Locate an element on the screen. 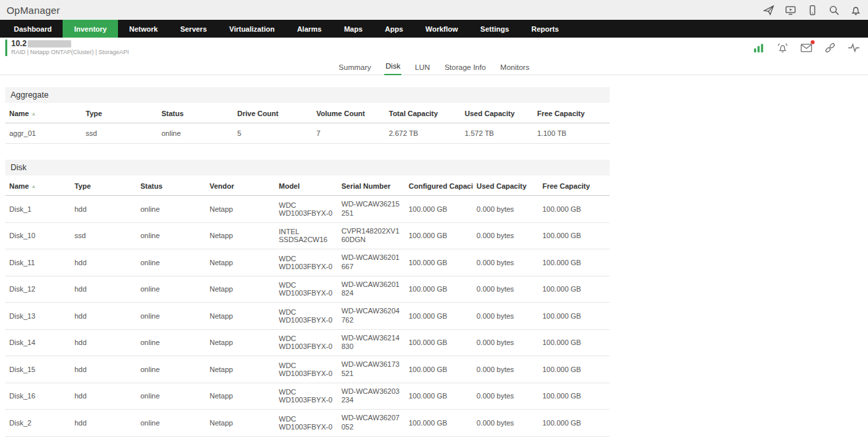  video-monitor-icon is located at coordinates (791, 11).